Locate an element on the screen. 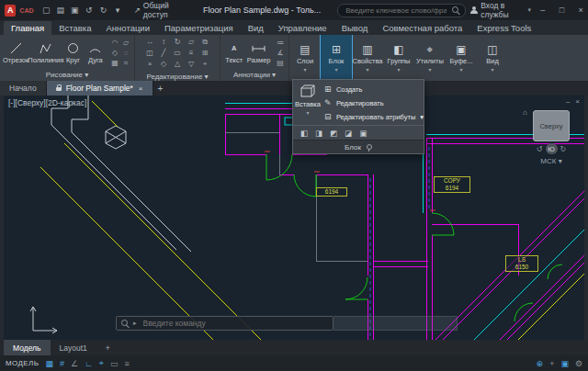  panel-annotate-label: Аннотации ▾ is located at coordinates (254, 75).